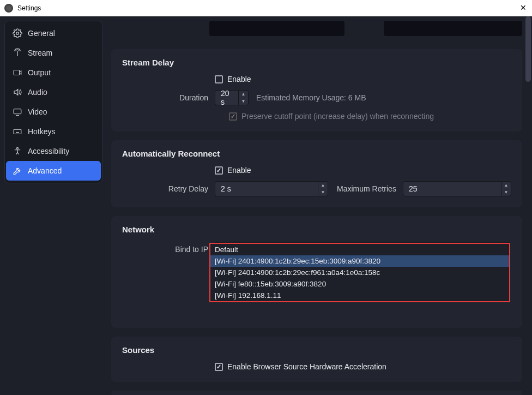 The image size is (532, 395). What do you see at coordinates (277, 28) in the screenshot?
I see `clipped-field-left` at bounding box center [277, 28].